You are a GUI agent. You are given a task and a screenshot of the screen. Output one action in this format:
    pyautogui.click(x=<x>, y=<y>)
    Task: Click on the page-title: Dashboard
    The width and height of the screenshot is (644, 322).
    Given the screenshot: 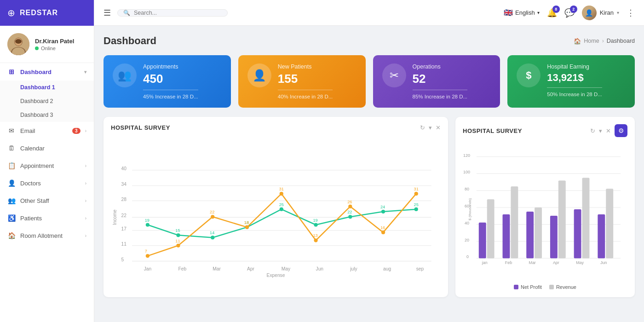 What is the action you would take?
    pyautogui.click(x=130, y=41)
    